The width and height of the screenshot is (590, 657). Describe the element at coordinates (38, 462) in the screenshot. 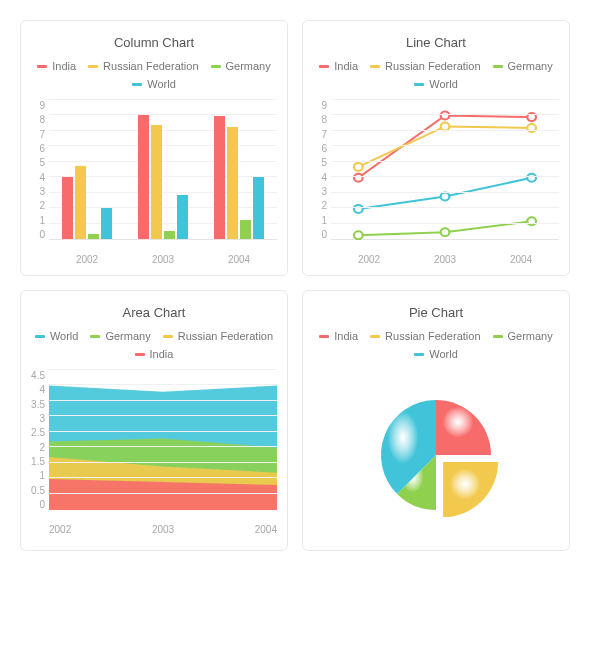

I see `y-tick-label: 1.5` at that location.